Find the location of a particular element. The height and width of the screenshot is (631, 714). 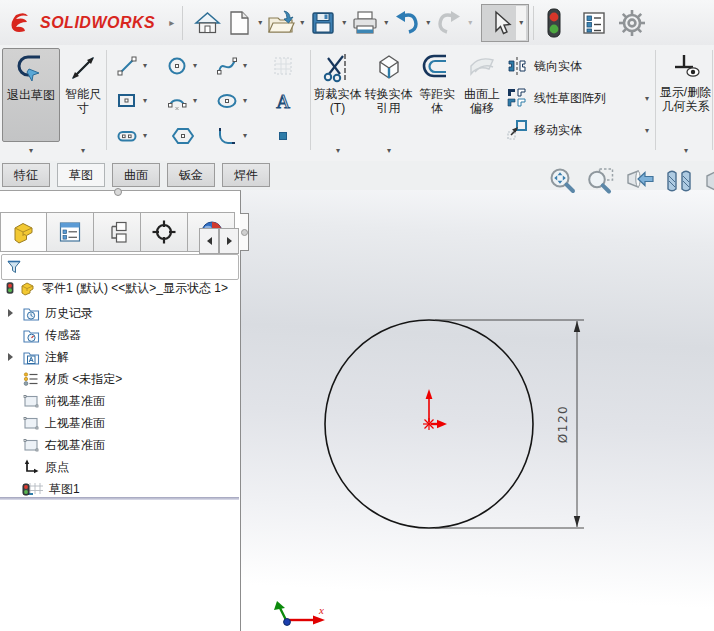

select-tool-button is located at coordinates (500, 23).